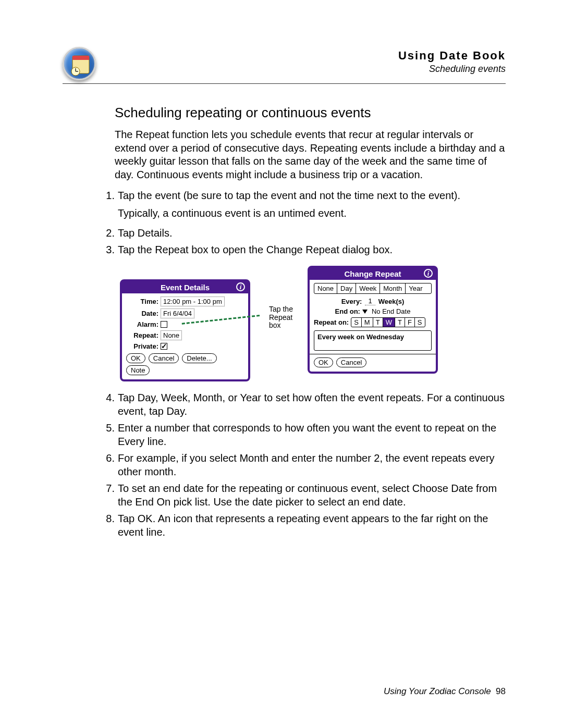 This screenshot has height=728, width=563. What do you see at coordinates (373, 289) in the screenshot?
I see `repeat-tabs: None Day Week Month Year` at bounding box center [373, 289].